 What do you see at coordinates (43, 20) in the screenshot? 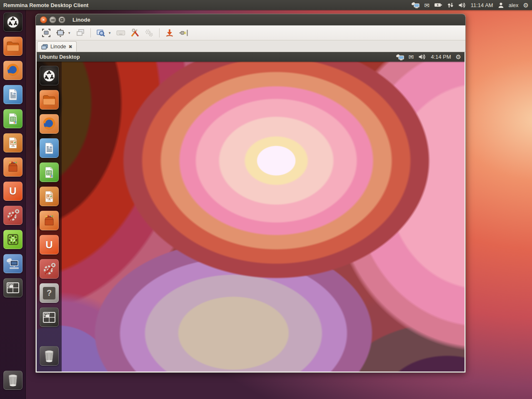
I see `window-close-button` at bounding box center [43, 20].